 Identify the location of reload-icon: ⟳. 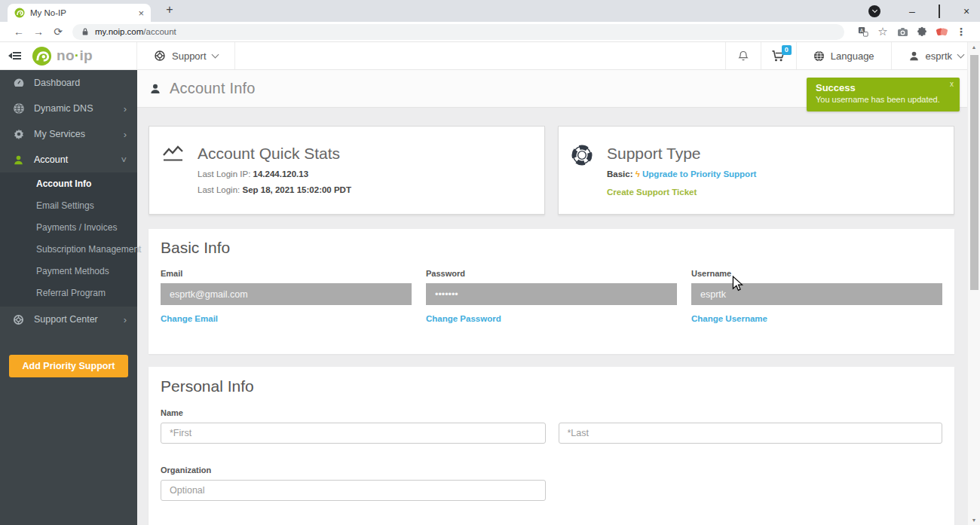
(58, 32).